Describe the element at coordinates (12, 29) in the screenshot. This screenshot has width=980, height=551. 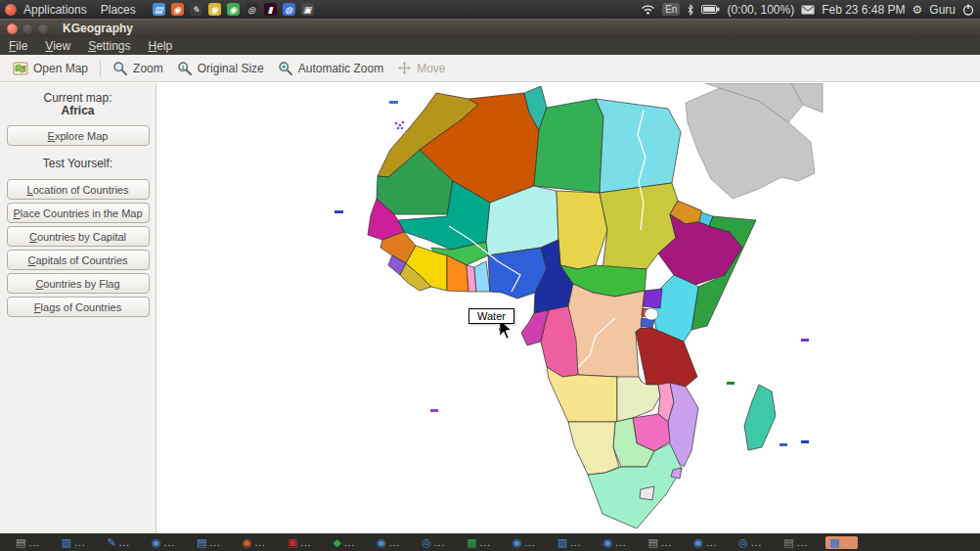
I see `close-button` at that location.